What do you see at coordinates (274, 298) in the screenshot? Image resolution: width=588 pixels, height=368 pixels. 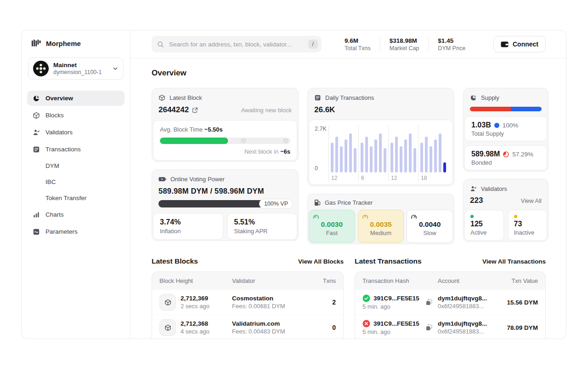 I see `block-validator: Cosmostation` at bounding box center [274, 298].